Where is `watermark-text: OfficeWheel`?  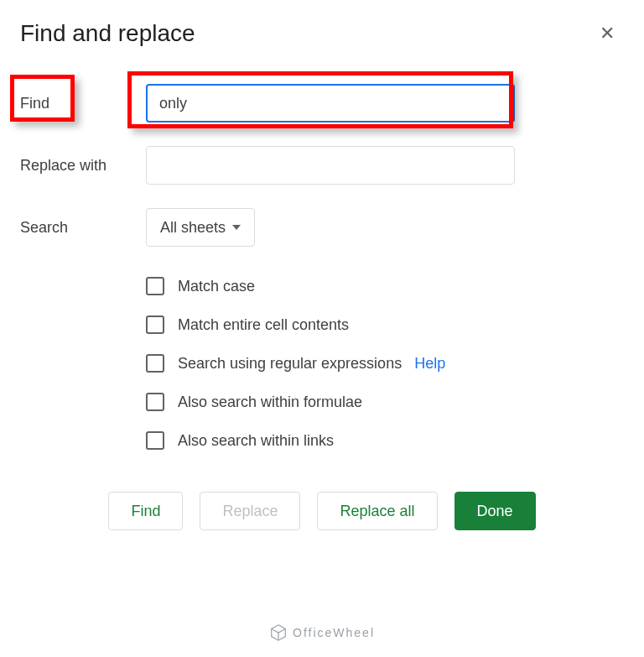 watermark-text: OfficeWheel is located at coordinates (334, 633).